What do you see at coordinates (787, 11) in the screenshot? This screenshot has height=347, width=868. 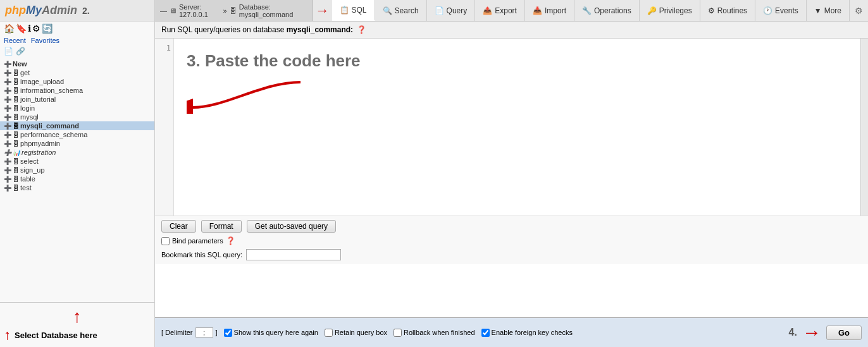 I see `events-tab-label: Events` at bounding box center [787, 11].